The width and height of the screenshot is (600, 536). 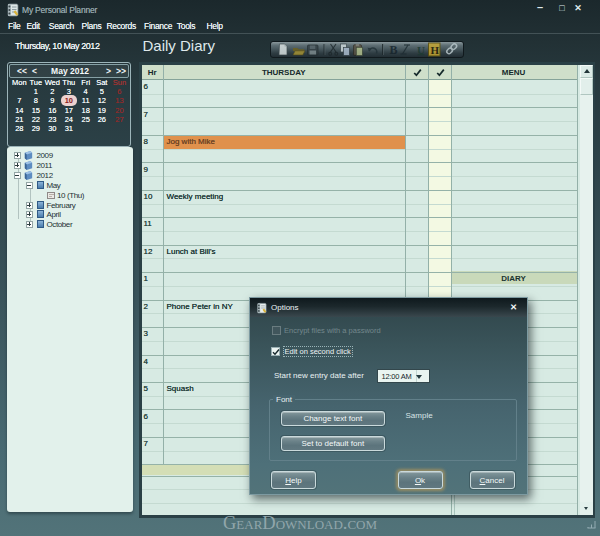 I want to click on svg-text: H, so click(x=434, y=49).